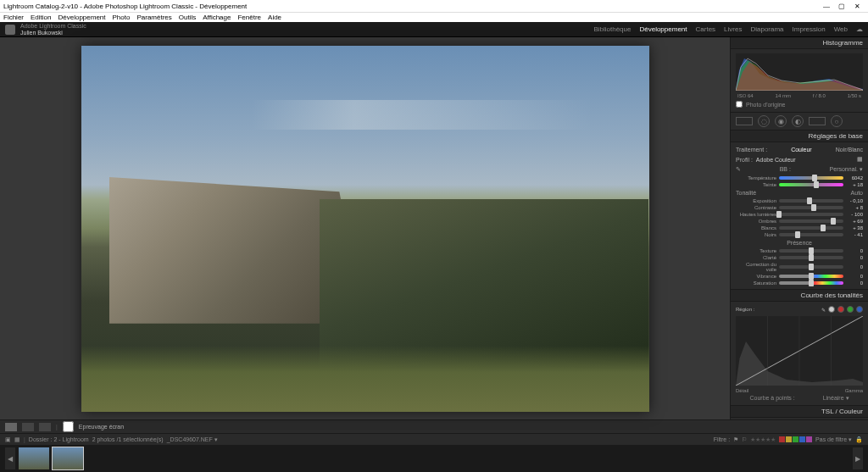 This screenshot has width=868, height=472. What do you see at coordinates (192, 440) in the screenshot?
I see `breadcrumb-file: _DSC49607.NEF ▾` at bounding box center [192, 440].